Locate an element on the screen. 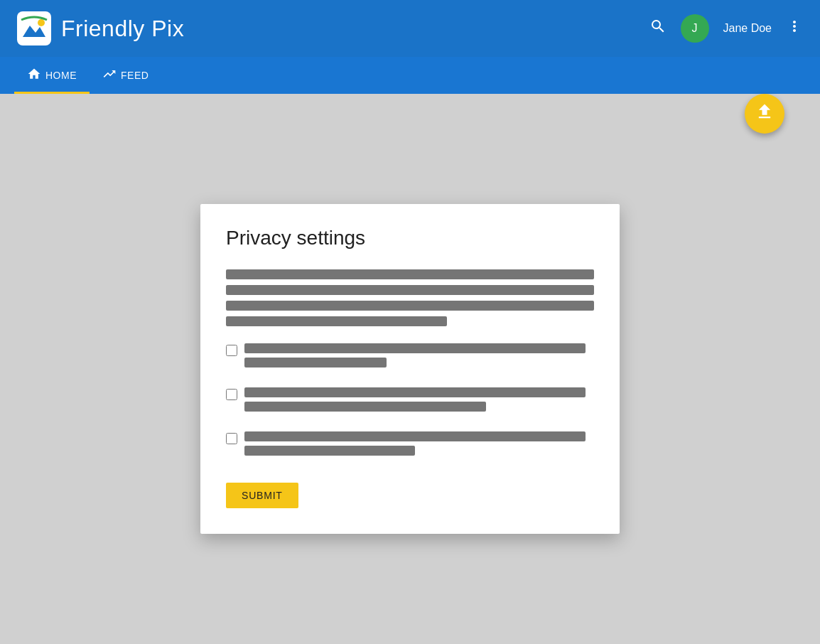 This screenshot has height=644, width=820. nav-item-feed: FEED is located at coordinates (125, 75).